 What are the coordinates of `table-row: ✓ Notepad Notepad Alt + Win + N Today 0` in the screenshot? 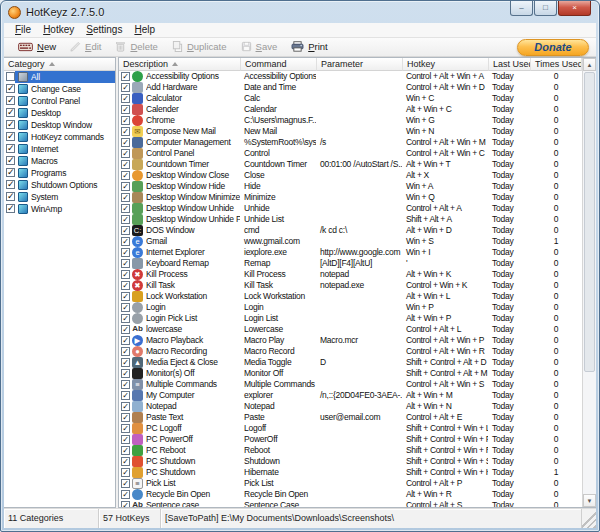 It's located at (350, 406).